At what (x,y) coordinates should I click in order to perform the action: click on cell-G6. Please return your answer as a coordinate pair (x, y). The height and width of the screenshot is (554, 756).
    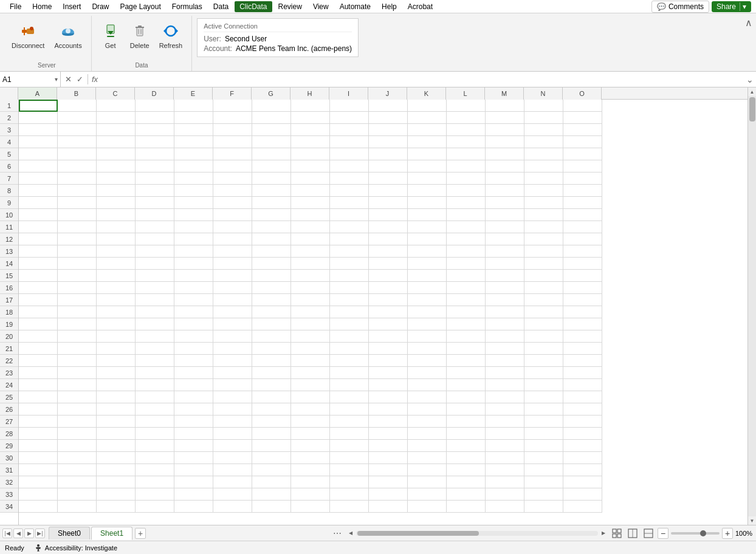
    Looking at the image, I should click on (272, 166).